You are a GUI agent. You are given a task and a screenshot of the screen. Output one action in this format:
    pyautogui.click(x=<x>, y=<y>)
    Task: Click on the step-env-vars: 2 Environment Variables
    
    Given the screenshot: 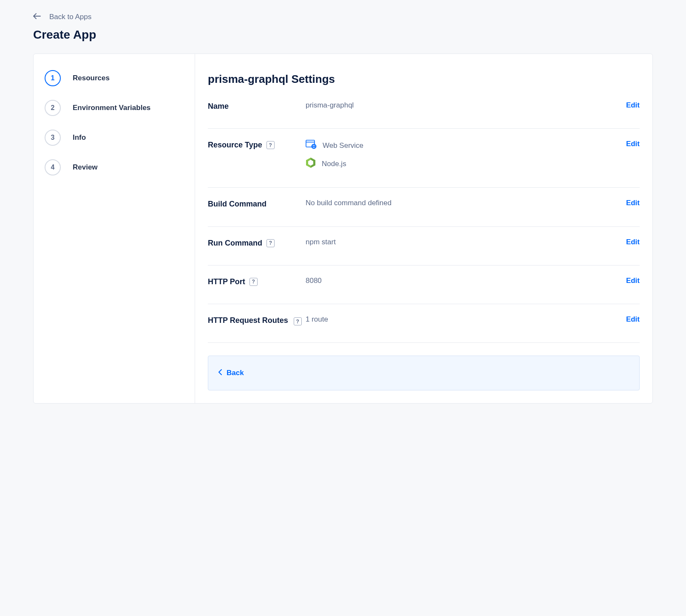 What is the action you would take?
    pyautogui.click(x=114, y=108)
    